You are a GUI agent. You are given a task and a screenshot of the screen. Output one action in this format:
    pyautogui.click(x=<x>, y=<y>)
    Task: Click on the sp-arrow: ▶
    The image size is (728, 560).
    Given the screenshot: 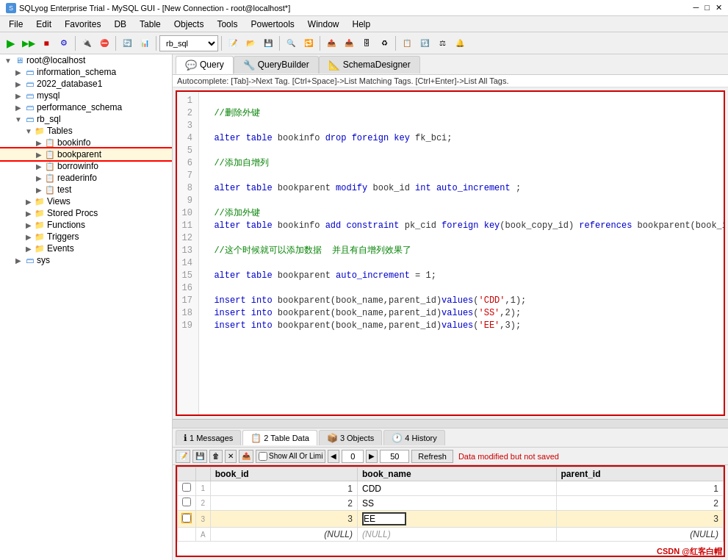 What is the action you would take?
    pyautogui.click(x=29, y=213)
    